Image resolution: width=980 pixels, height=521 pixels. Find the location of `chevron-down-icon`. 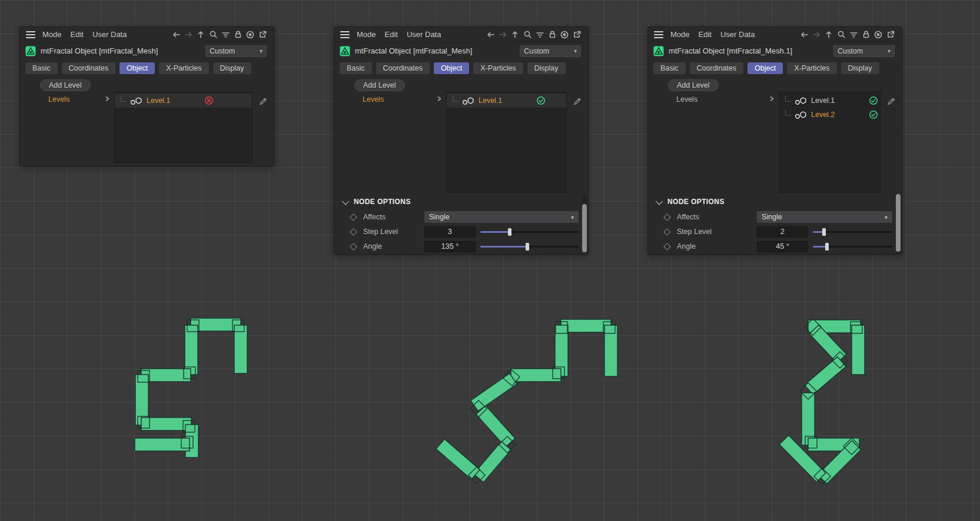

chevron-down-icon is located at coordinates (659, 201).